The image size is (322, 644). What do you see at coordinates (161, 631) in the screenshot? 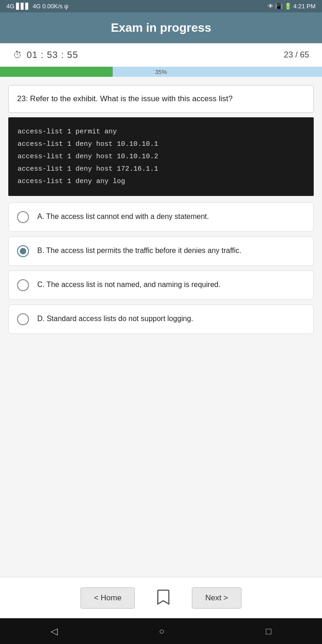
I see `android-nav-bar: ◁ ○ □` at bounding box center [161, 631].